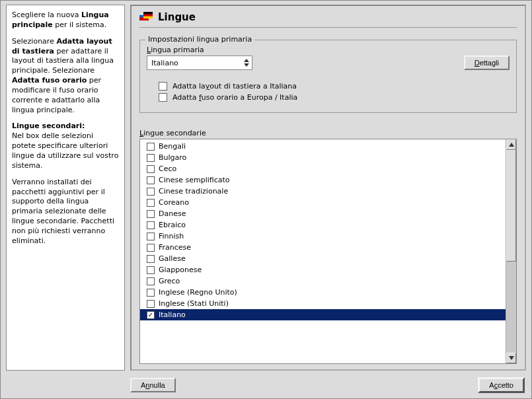  Describe the element at coordinates (193, 192) in the screenshot. I see `list-item-label: Cinese tradizionale` at that location.